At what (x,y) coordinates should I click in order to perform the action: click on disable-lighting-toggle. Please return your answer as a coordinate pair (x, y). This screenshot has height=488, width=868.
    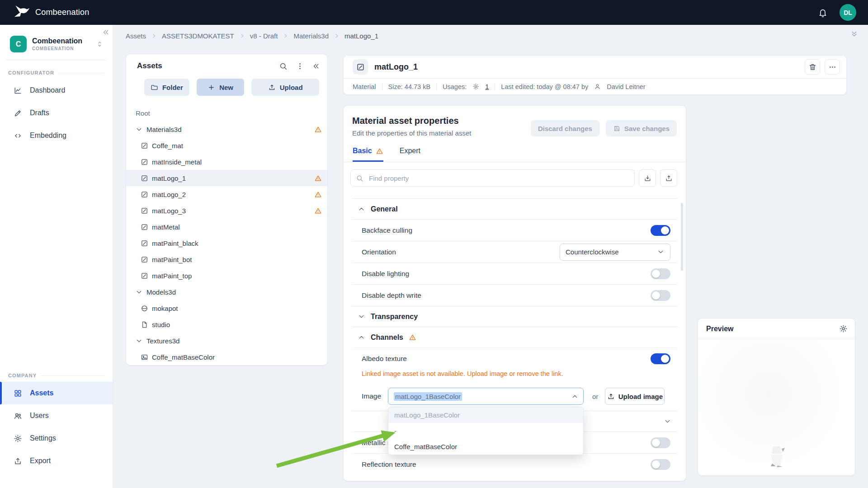
    Looking at the image, I should click on (660, 274).